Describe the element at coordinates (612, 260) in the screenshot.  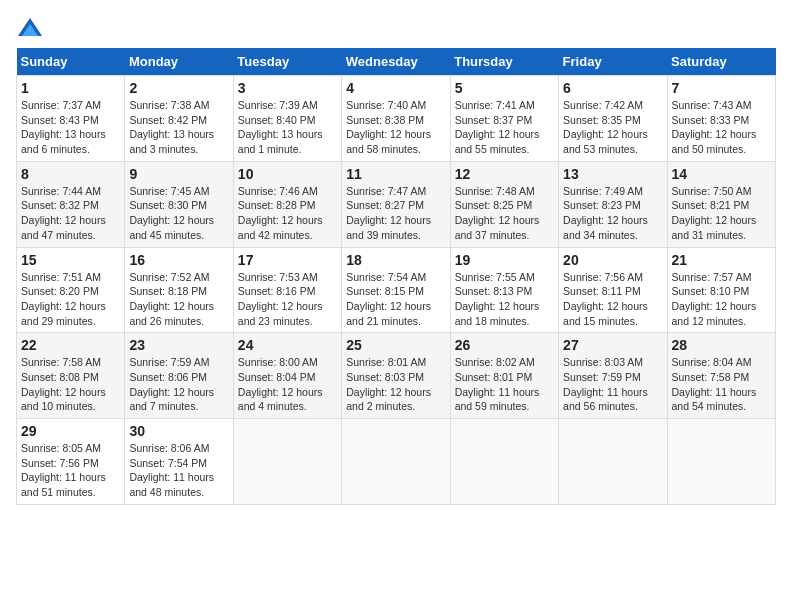
I see `day-number: 20` at that location.